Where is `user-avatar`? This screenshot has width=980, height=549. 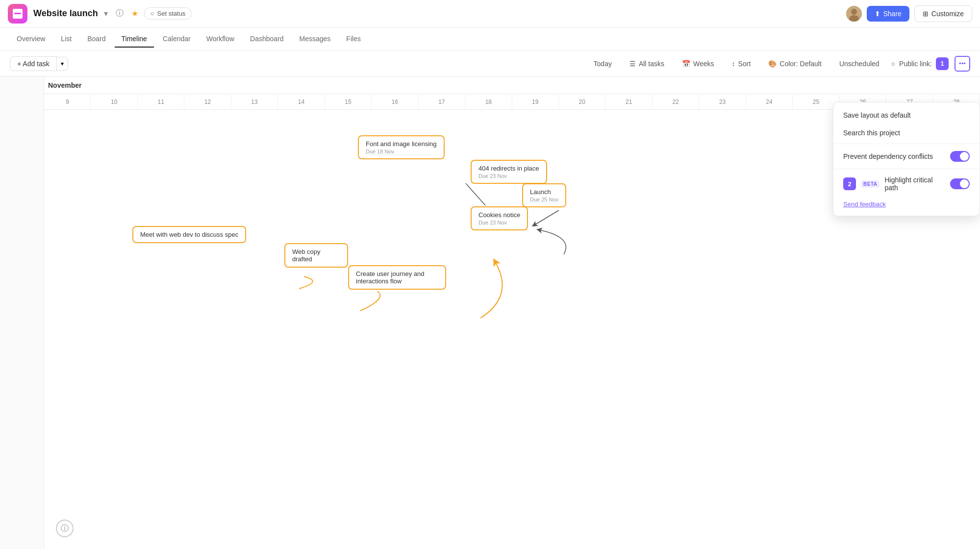 user-avatar is located at coordinates (854, 14).